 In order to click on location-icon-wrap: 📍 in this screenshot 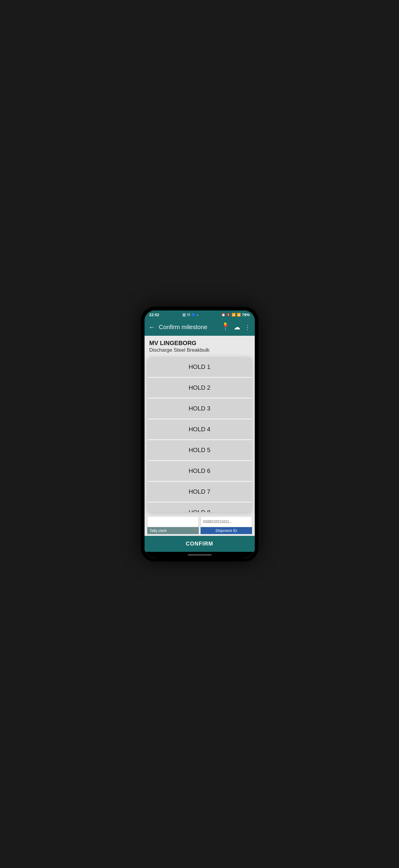, I will do `click(225, 328)`.